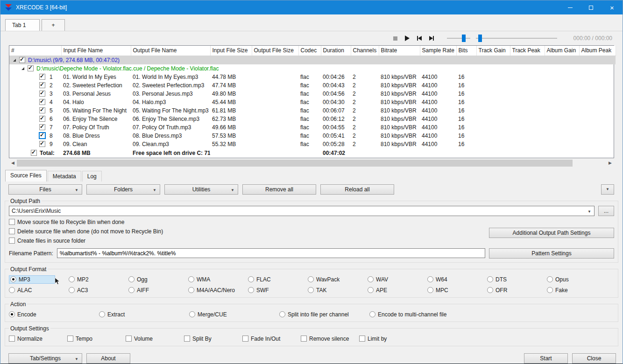 The image size is (623, 364). I want to click on column-header: Sample Rate, so click(438, 50).